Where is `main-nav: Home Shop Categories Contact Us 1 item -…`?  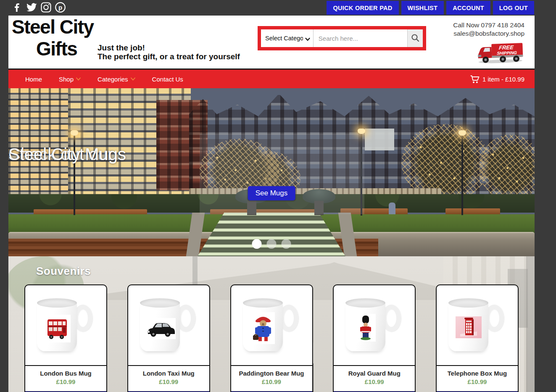
main-nav: Home Shop Categories Contact Us 1 item -… is located at coordinates (271, 78).